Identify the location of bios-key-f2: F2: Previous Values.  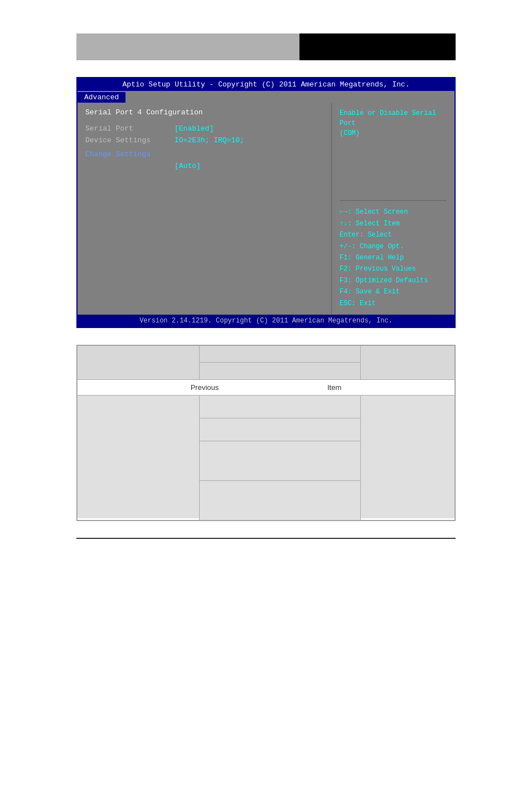
(393, 269).